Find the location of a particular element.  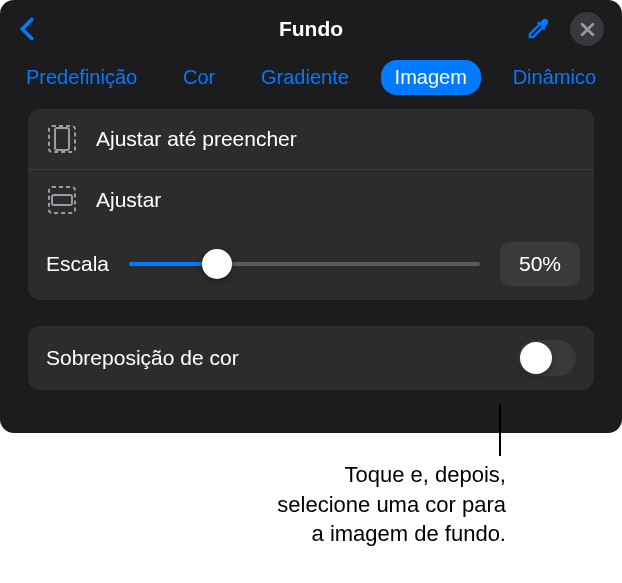

color-overlay-toggle is located at coordinates (547, 358).